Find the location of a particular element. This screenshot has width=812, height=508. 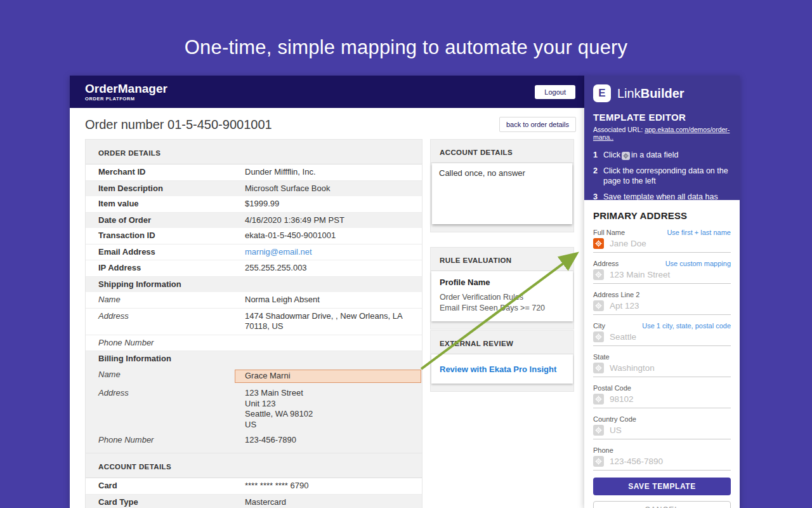

field-label: Country Code is located at coordinates (615, 419).